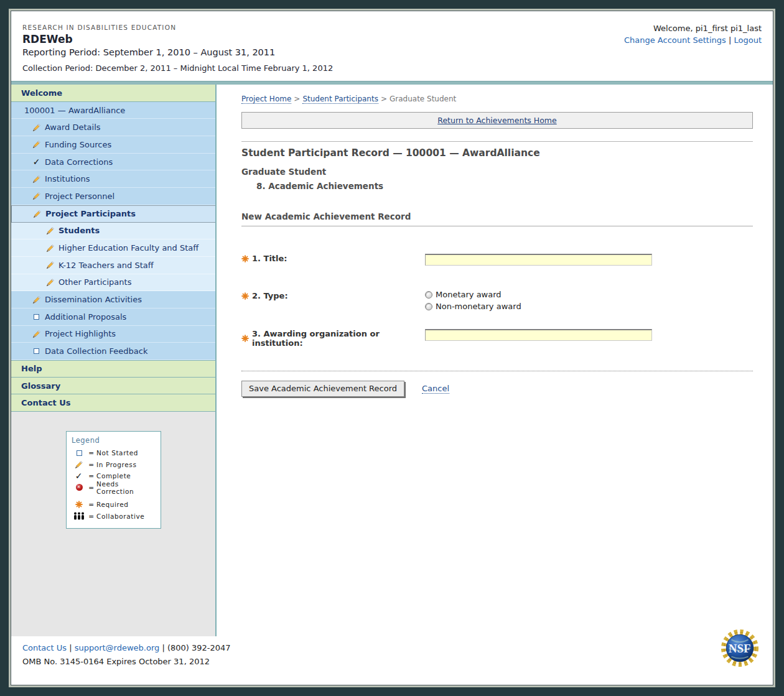 The image size is (784, 696). I want to click on cancel-link: Cancel, so click(436, 389).